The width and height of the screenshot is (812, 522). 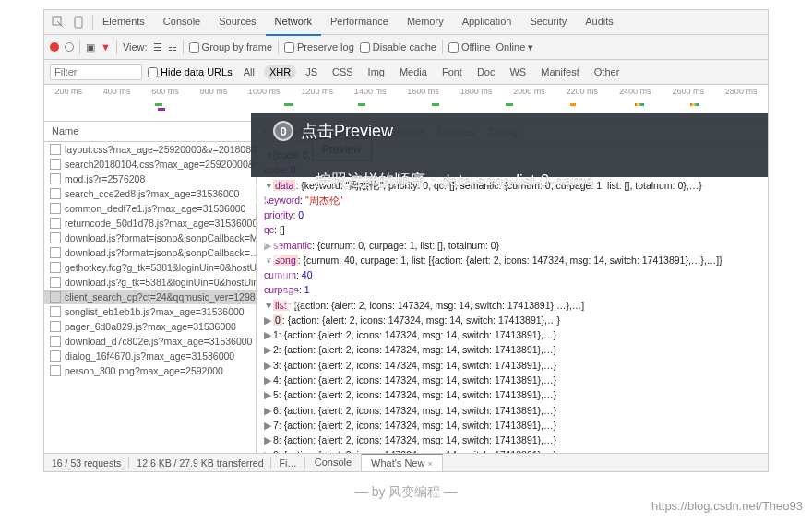 I want to click on request-row: download_d7c802e.js?max_age=31536000, so click(x=149, y=341).